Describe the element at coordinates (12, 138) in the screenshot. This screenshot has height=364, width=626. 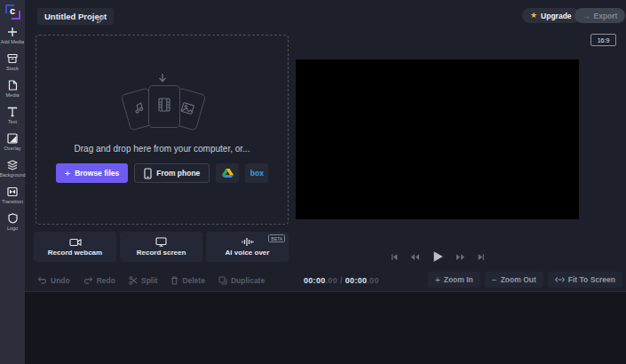
I see `overlay-icon` at that location.